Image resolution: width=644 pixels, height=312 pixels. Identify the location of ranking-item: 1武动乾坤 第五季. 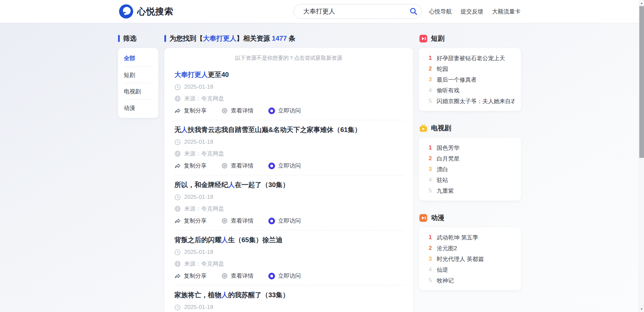
(470, 237).